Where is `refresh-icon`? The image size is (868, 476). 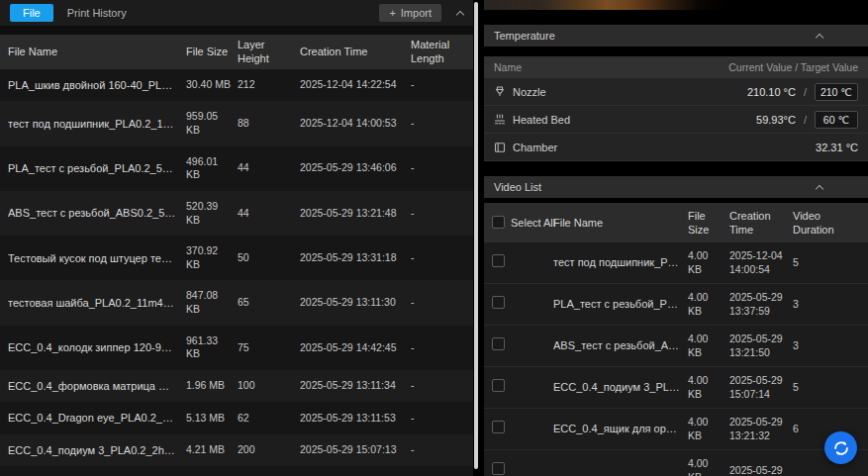
refresh-icon is located at coordinates (841, 448).